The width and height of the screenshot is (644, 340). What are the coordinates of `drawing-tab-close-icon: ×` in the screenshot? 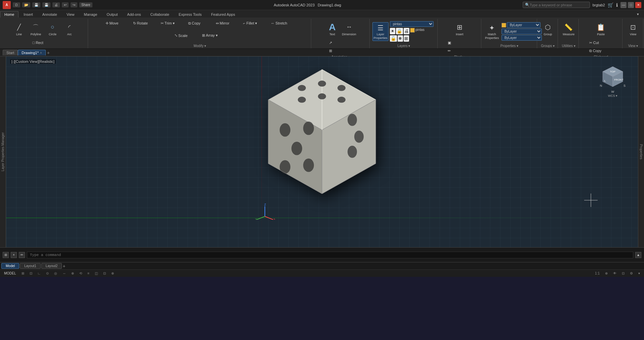 It's located at (41, 53).